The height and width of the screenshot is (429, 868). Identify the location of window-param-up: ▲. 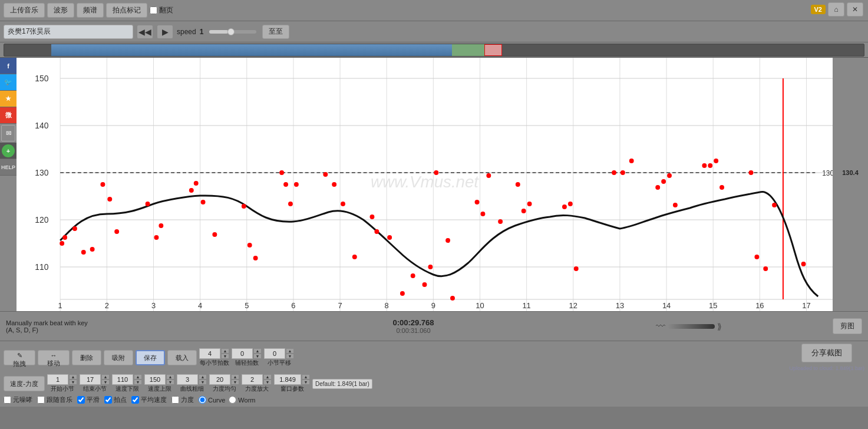
(306, 377).